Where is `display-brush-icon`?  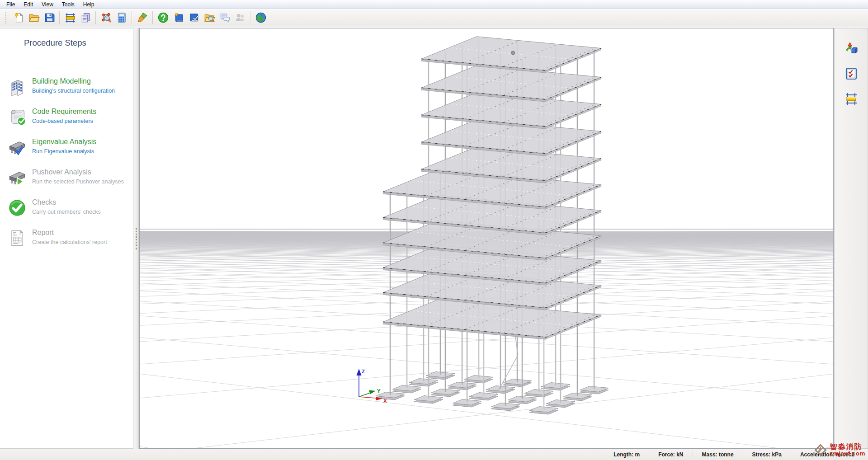 display-brush-icon is located at coordinates (142, 18).